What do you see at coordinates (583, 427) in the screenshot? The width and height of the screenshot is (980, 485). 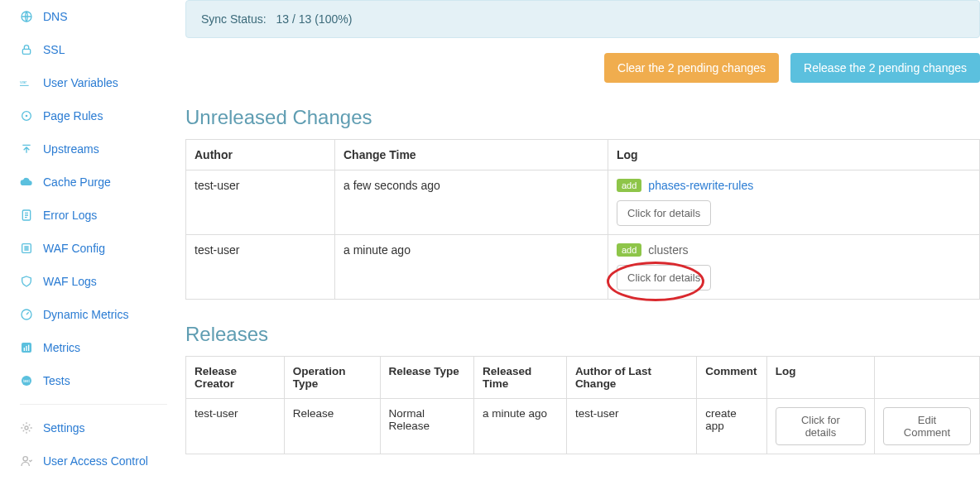 I see `table-row: test-user Release Normal Release a minut…` at bounding box center [583, 427].